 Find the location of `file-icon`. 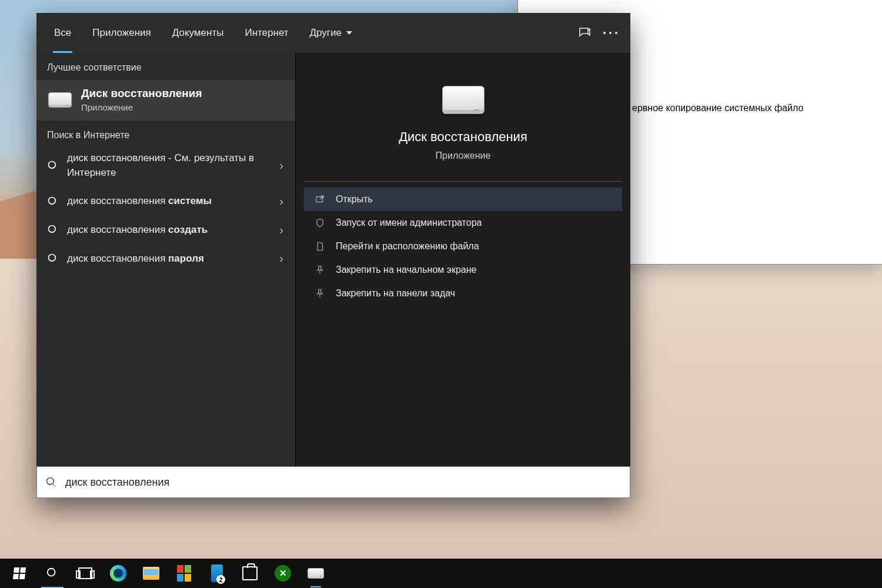

file-icon is located at coordinates (320, 246).